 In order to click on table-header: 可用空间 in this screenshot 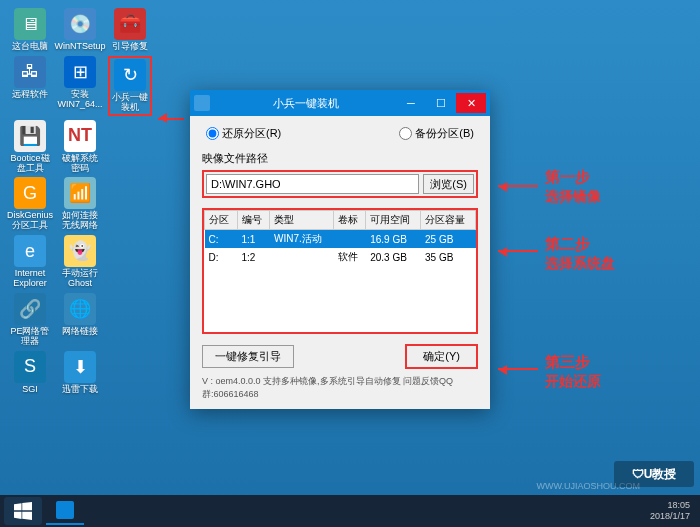, I will do `click(394, 220)`.